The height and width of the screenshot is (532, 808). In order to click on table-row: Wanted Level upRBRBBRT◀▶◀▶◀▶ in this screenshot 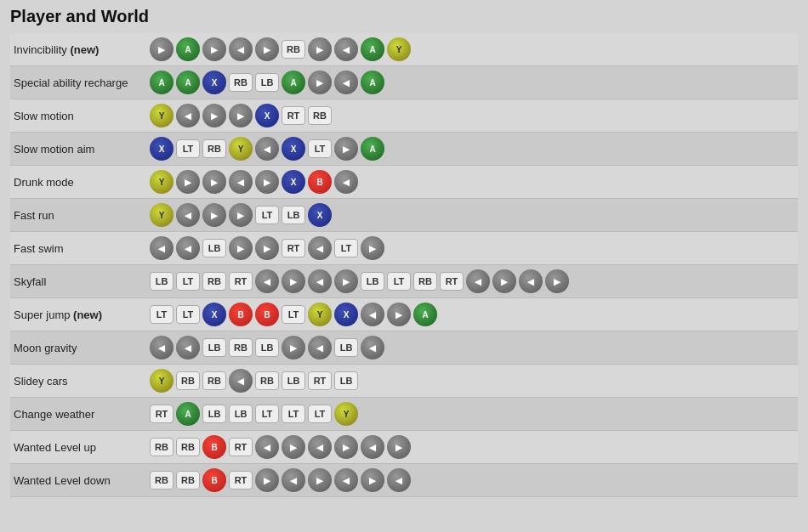, I will do `click(404, 447)`.